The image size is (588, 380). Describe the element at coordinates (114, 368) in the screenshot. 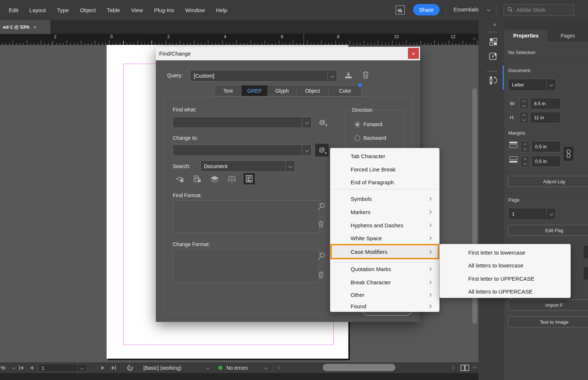

I see `last-page-button` at that location.